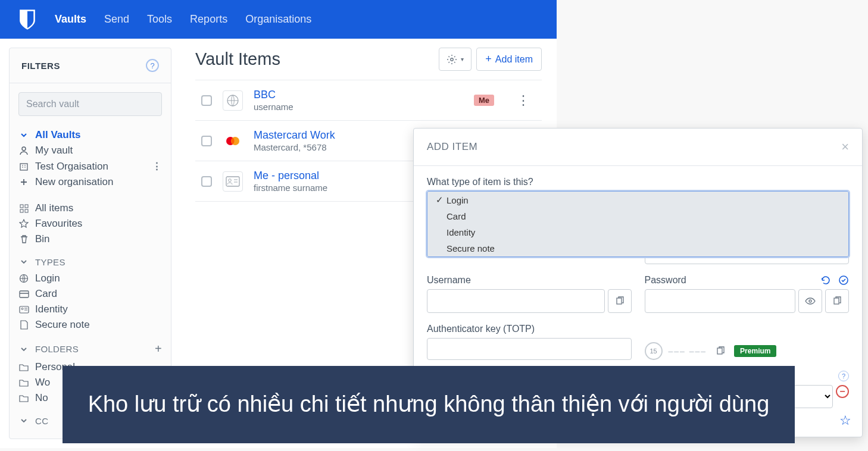 The width and height of the screenshot is (868, 451). I want to click on plus-icon: +, so click(488, 59).